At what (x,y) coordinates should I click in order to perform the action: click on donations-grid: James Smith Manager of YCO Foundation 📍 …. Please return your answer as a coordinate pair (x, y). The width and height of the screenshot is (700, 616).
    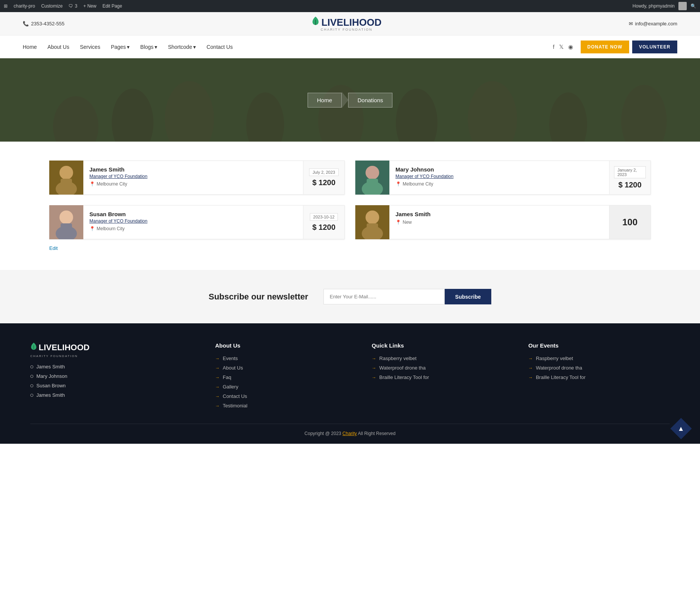
    Looking at the image, I should click on (350, 200).